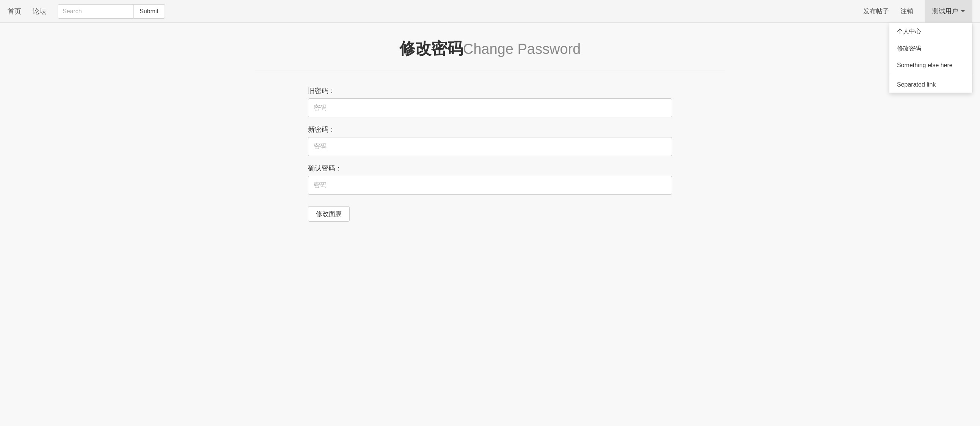  What do you see at coordinates (931, 85) in the screenshot?
I see `dropdown-separated-link: Separated link` at bounding box center [931, 85].